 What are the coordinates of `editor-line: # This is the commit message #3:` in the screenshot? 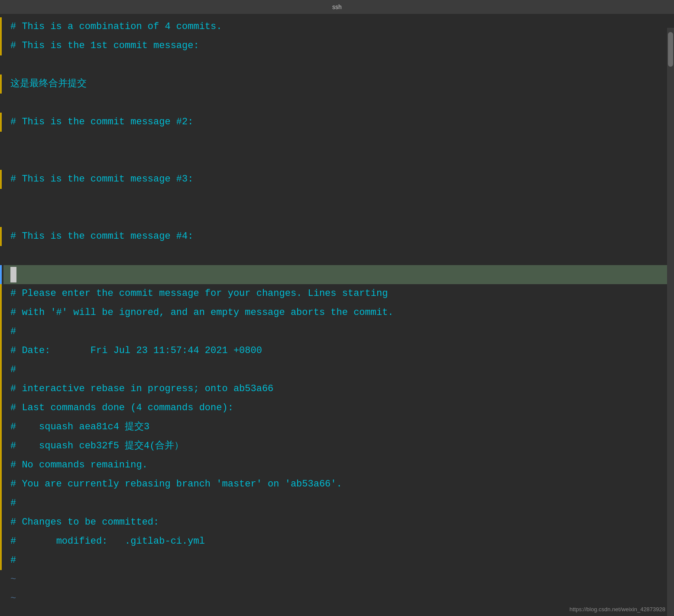 It's located at (339, 179).